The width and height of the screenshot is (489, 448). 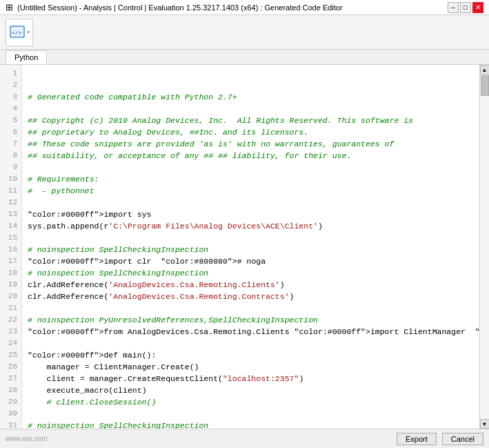 What do you see at coordinates (8, 191) in the screenshot?
I see `line-number: 11` at bounding box center [8, 191].